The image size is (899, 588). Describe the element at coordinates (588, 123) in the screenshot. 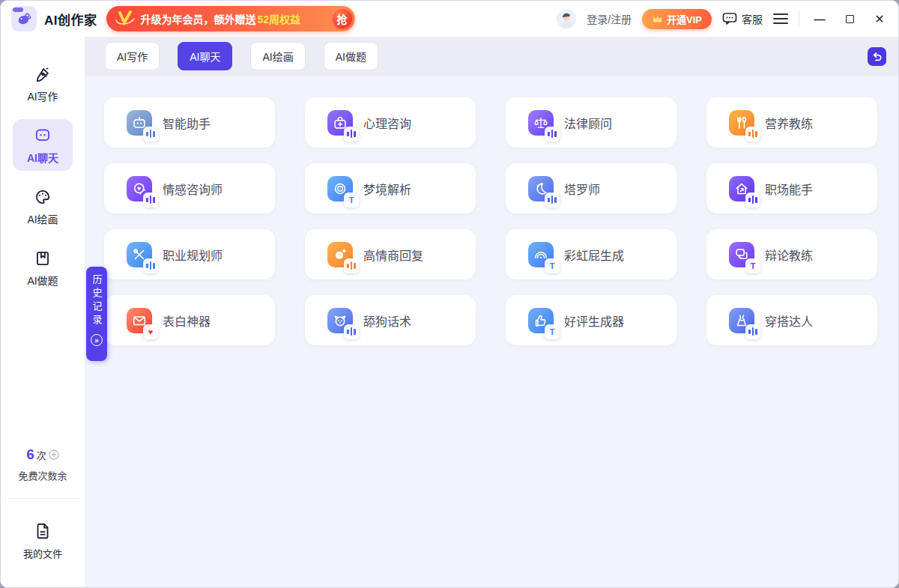

I see `tool-card-label: 法律顾问` at that location.